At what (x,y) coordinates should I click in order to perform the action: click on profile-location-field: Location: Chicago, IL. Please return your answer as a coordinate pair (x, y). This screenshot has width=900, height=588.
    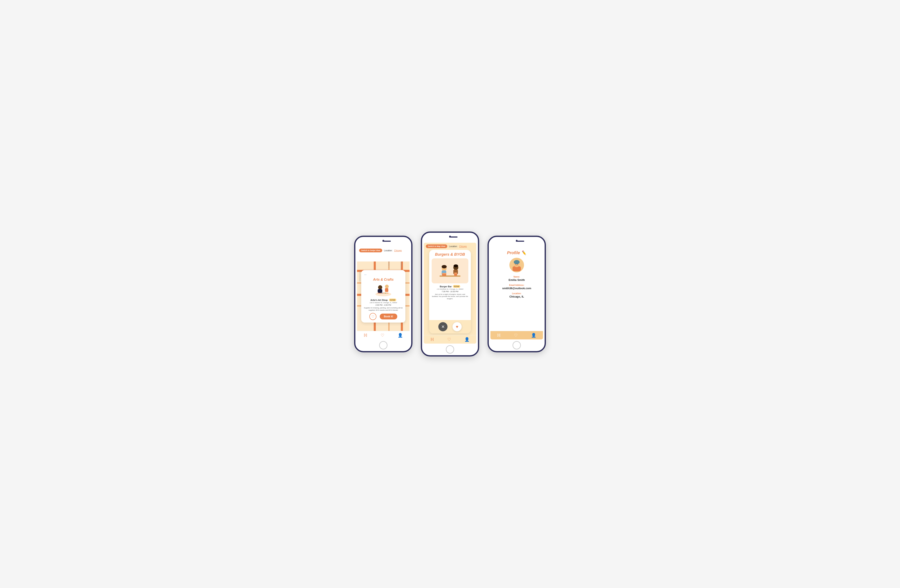
    Looking at the image, I should click on (517, 295).